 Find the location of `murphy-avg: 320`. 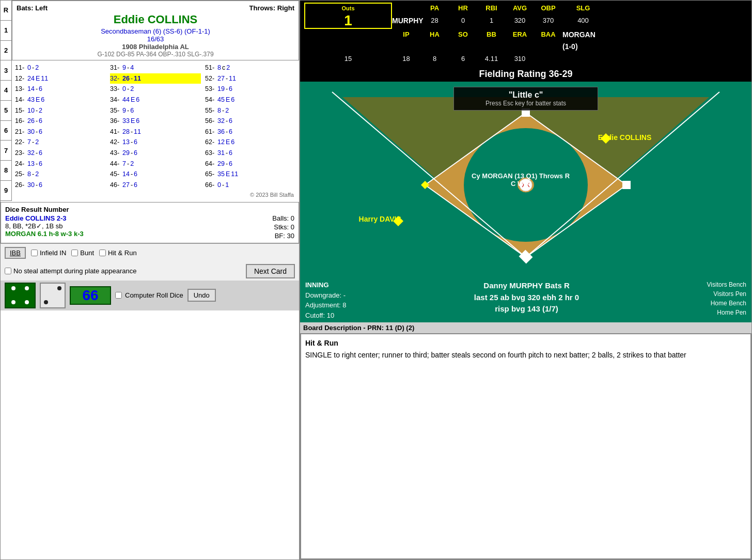

murphy-avg: 320 is located at coordinates (520, 22).